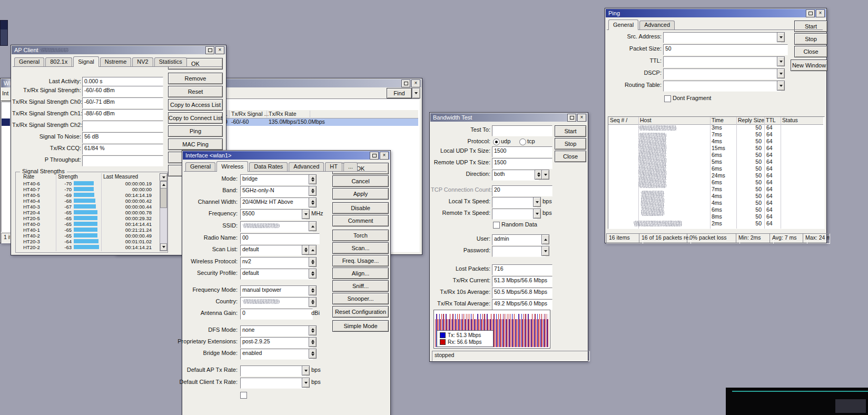 This screenshot has height=415, width=868. Describe the element at coordinates (771, 120) in the screenshot. I see `column-header-ttl: TTL` at that location.